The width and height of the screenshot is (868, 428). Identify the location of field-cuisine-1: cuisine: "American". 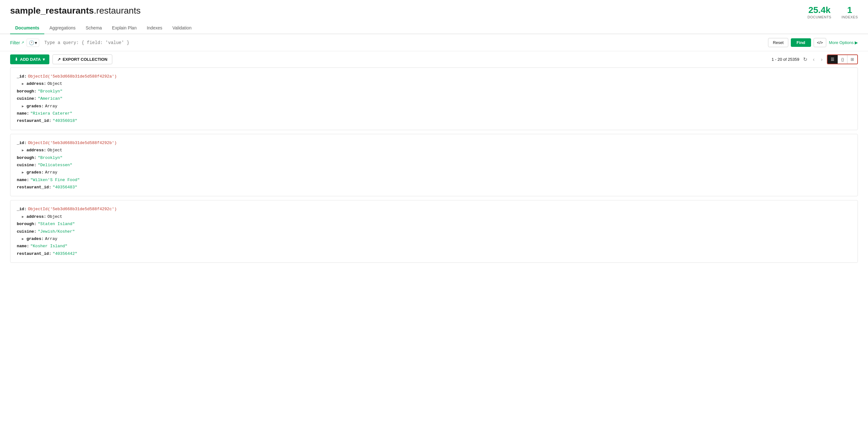
(434, 98).